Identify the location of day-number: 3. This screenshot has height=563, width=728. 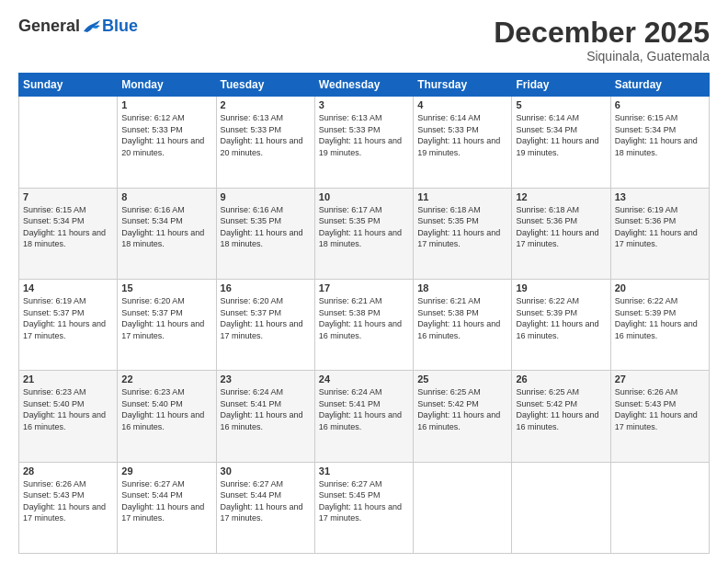
(364, 105).